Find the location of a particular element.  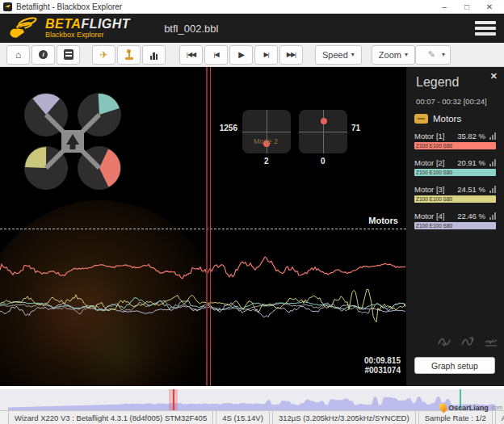

time-display: 00:09.815 #0031074 is located at coordinates (383, 366).